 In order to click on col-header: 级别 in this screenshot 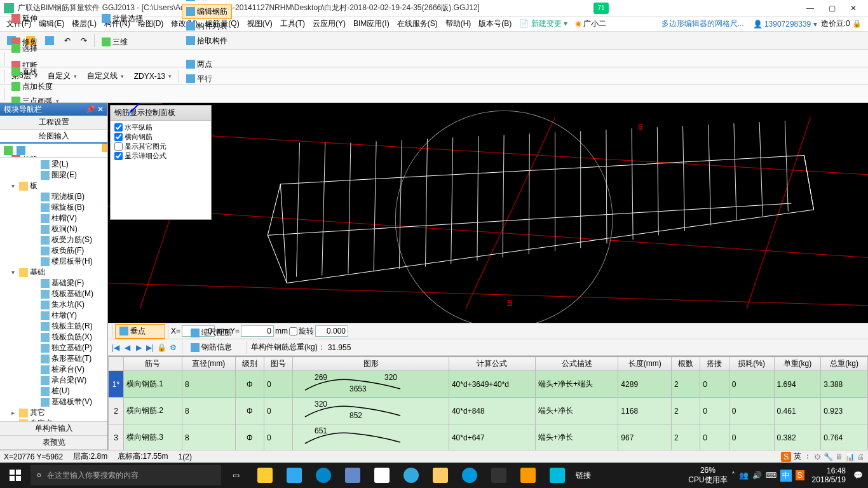, I will do `click(249, 364)`.